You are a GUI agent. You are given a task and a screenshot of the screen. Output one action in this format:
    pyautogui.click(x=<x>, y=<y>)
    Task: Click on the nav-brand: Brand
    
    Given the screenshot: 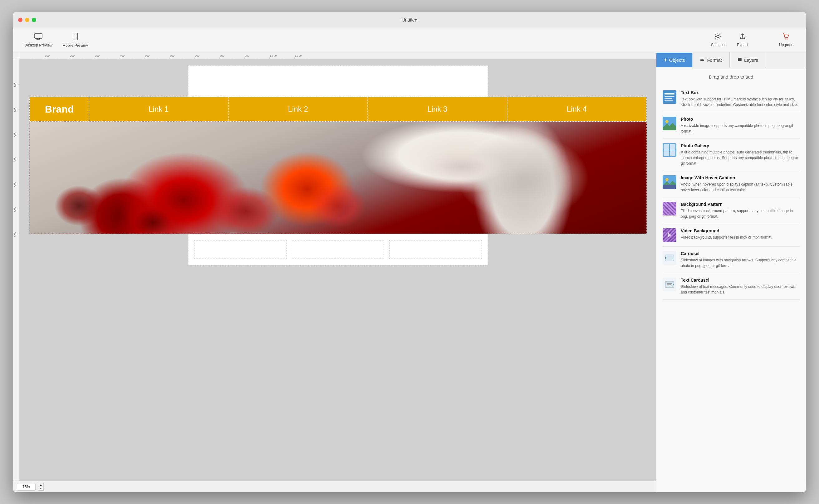 What is the action you would take?
    pyautogui.click(x=59, y=109)
    